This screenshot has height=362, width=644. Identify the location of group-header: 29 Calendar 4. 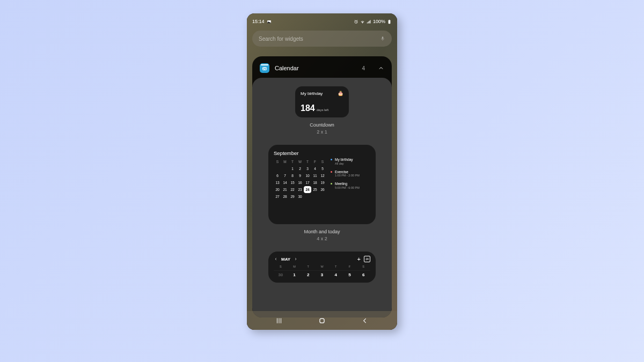
(322, 67).